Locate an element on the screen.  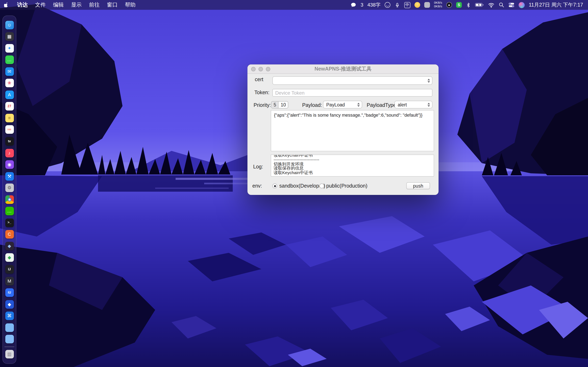
menu-bar-menus: 访达文件编辑显示前往窗口帮助 is located at coordinates (76, 5).